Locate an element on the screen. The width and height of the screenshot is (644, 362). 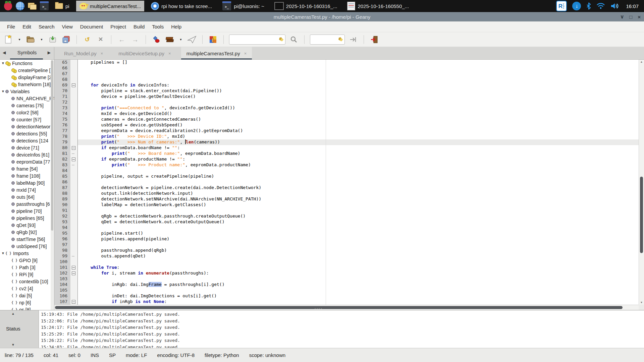
taskbar-task: 2025-10-16-160550_... is located at coordinates (378, 6).